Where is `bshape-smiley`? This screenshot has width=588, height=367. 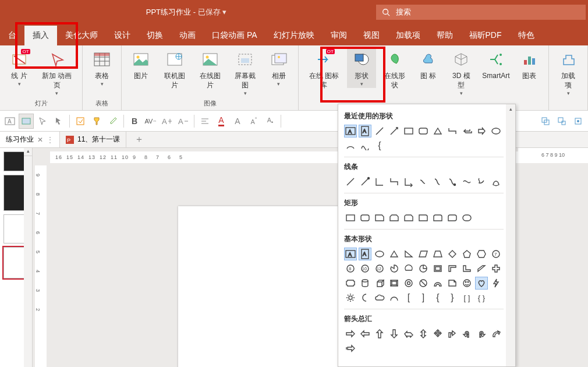
bshape-smiley is located at coordinates (467, 283).